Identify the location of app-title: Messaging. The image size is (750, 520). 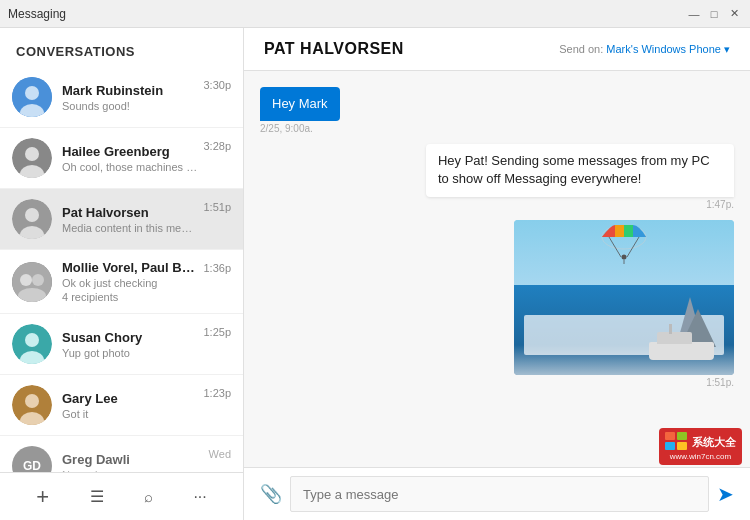
(347, 14).